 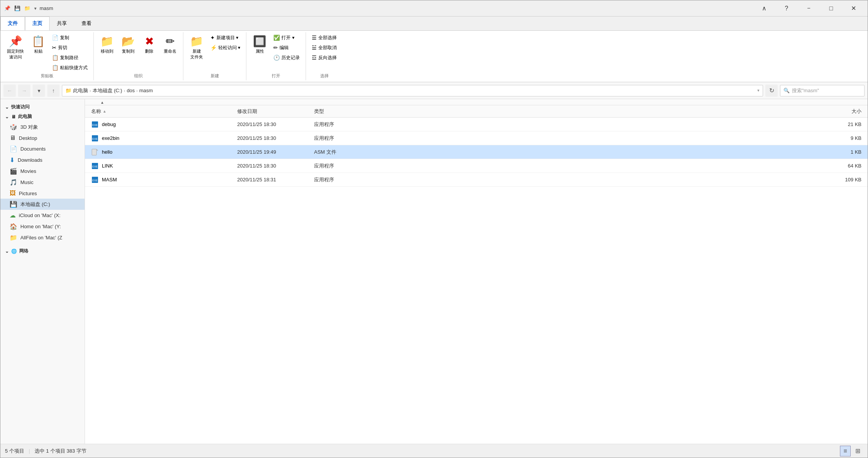 I want to click on sidebar-thispc-icon: 🖥, so click(x=13, y=117).